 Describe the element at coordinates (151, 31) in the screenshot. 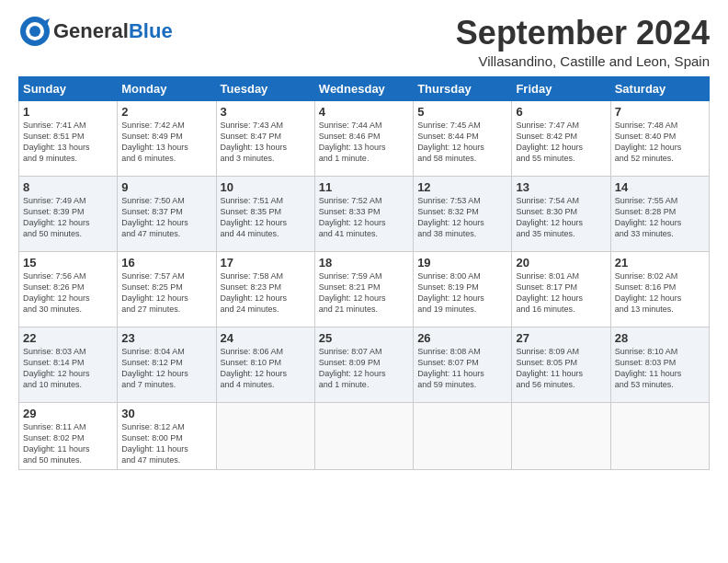

I see `logo-blue: Blue` at that location.